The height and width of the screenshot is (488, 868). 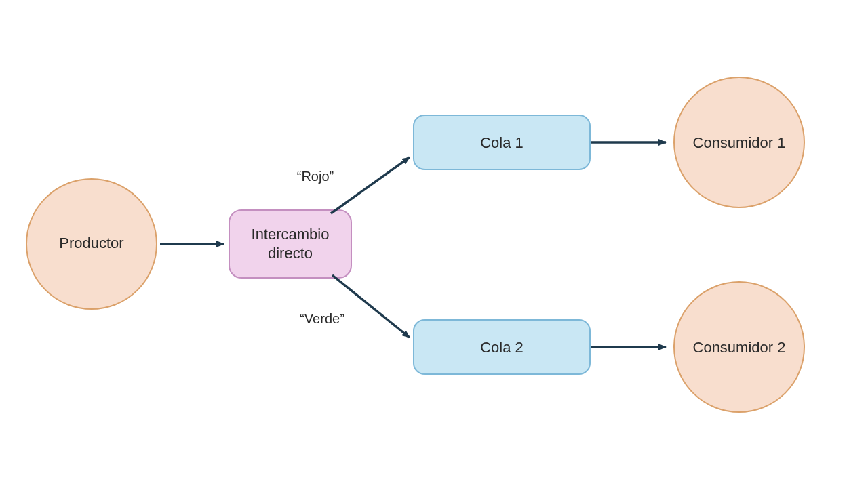 I want to click on arrow-exchange-to-queue1, so click(x=370, y=186).